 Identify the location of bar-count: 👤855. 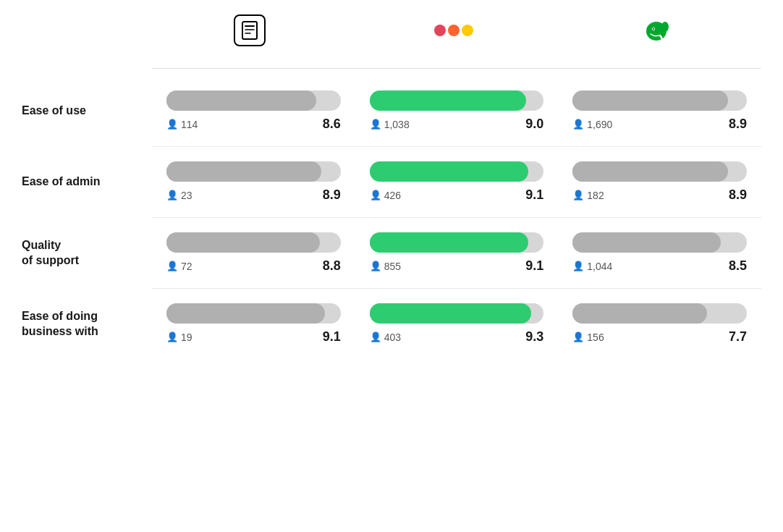
(385, 266).